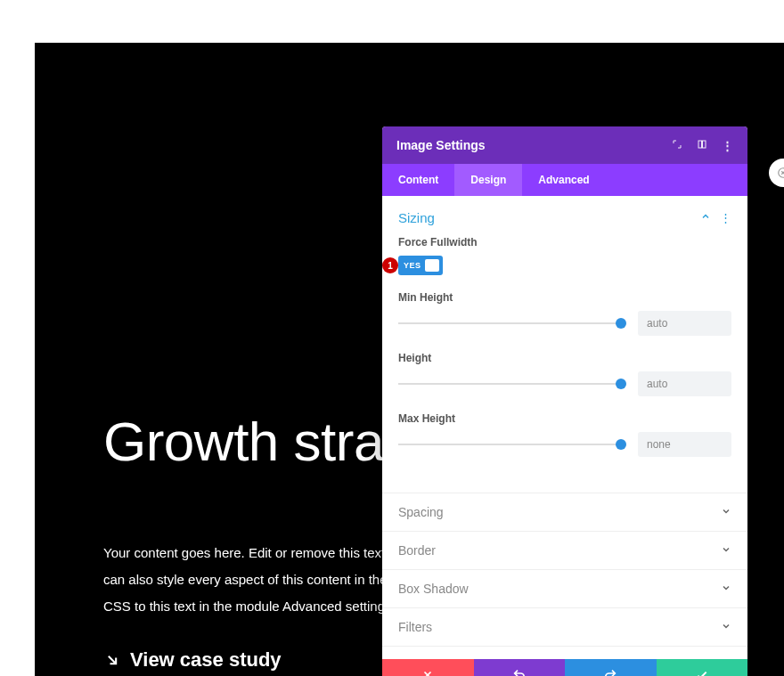 This screenshot has height=676, width=784. I want to click on tab-advanced: Advanced, so click(563, 180).